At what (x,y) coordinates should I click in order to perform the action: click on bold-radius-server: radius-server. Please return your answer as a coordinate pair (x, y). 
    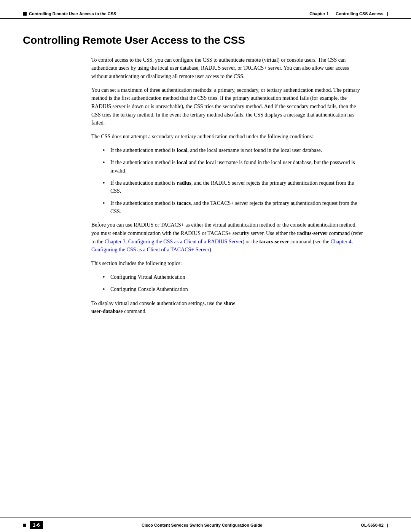
    Looking at the image, I should click on (312, 233).